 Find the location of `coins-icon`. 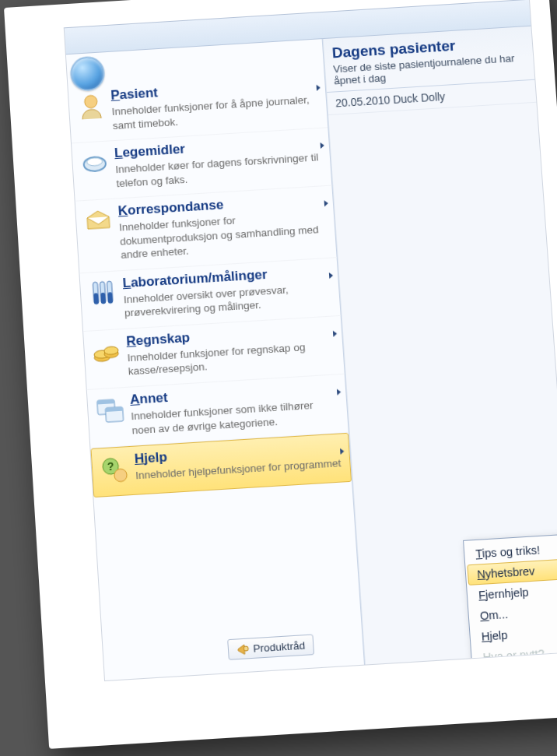

coins-icon is located at coordinates (107, 352).